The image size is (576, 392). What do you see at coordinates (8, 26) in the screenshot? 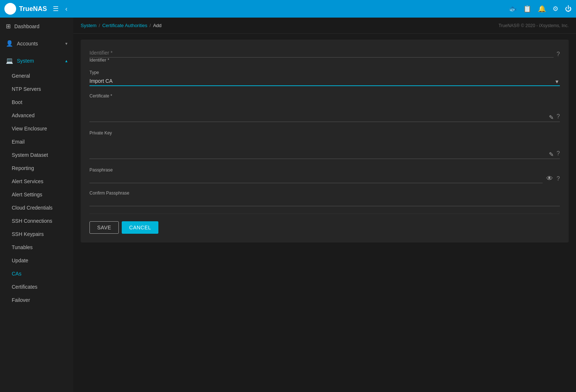
I see `dashboard-icon: ⊞` at bounding box center [8, 26].